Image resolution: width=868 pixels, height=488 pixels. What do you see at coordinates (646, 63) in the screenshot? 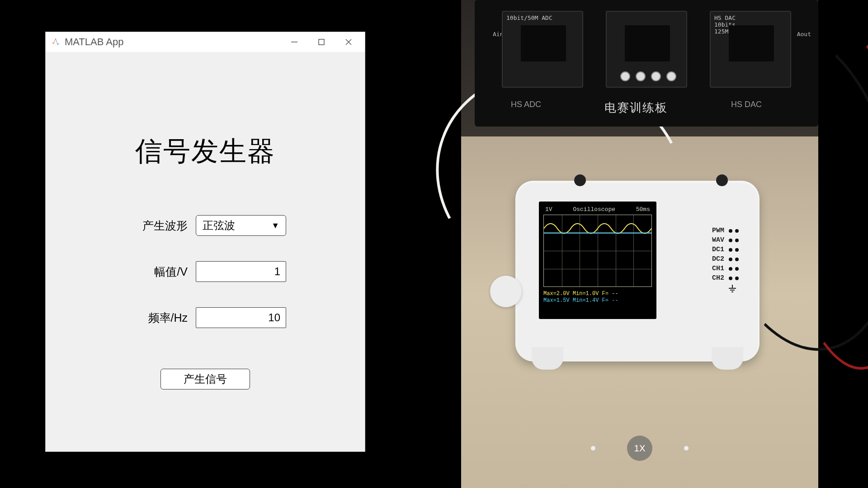
I see `training-board: Ain Aout 10bit/50M ADC HS DAC 10bits 125…` at bounding box center [646, 63].